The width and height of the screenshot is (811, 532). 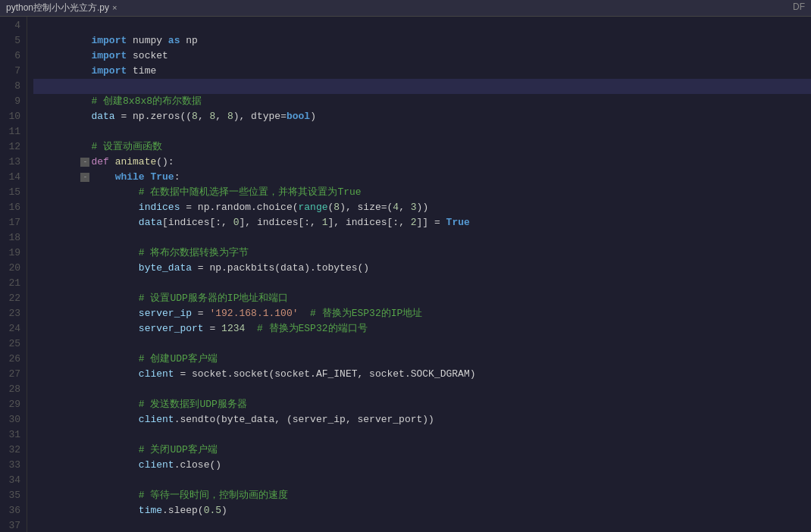 What do you see at coordinates (422, 344) in the screenshot?
I see `code-line: # 创建UDP客户端` at bounding box center [422, 344].